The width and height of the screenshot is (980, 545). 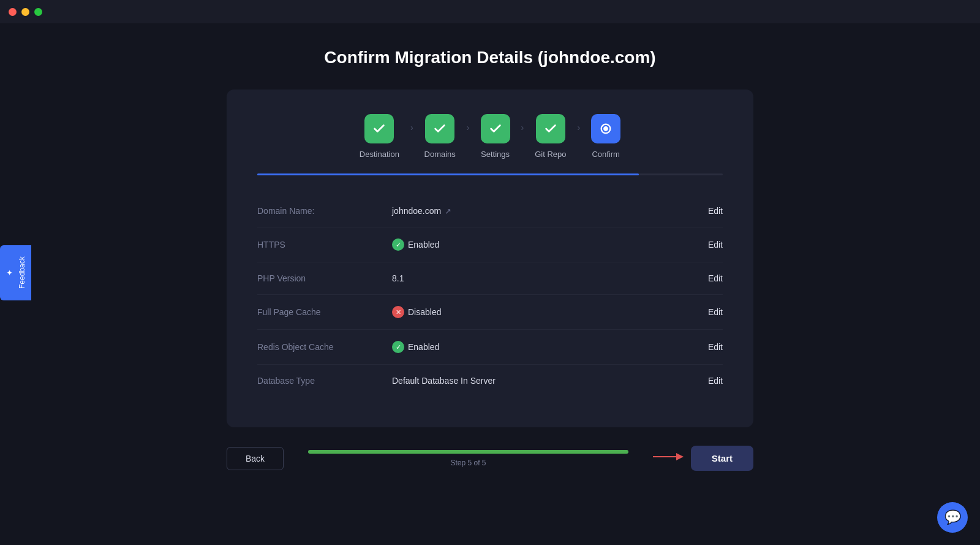 What do you see at coordinates (606, 129) in the screenshot?
I see `step-icon-confirm` at bounding box center [606, 129].